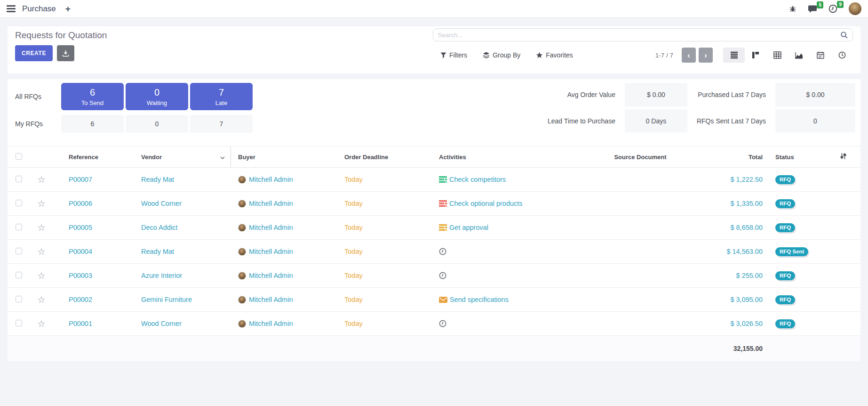 This screenshot has width=868, height=406. What do you see at coordinates (640, 157) in the screenshot?
I see `header-source-document: Source Document` at bounding box center [640, 157].